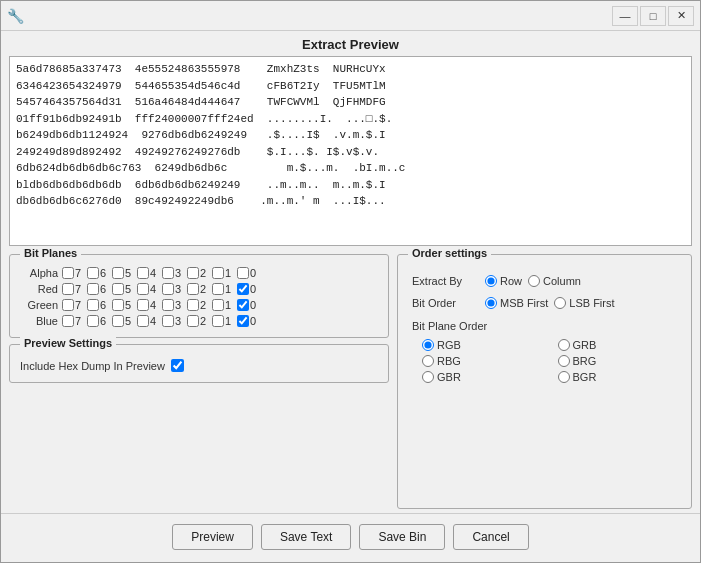 This screenshot has height=563, width=701. I want to click on maximize-button: □, so click(653, 16).